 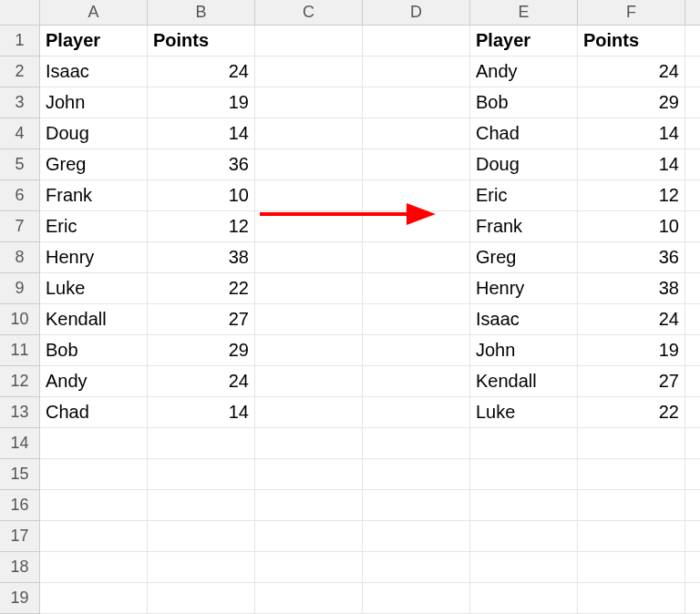 I want to click on row-header-7: 7, so click(x=20, y=227).